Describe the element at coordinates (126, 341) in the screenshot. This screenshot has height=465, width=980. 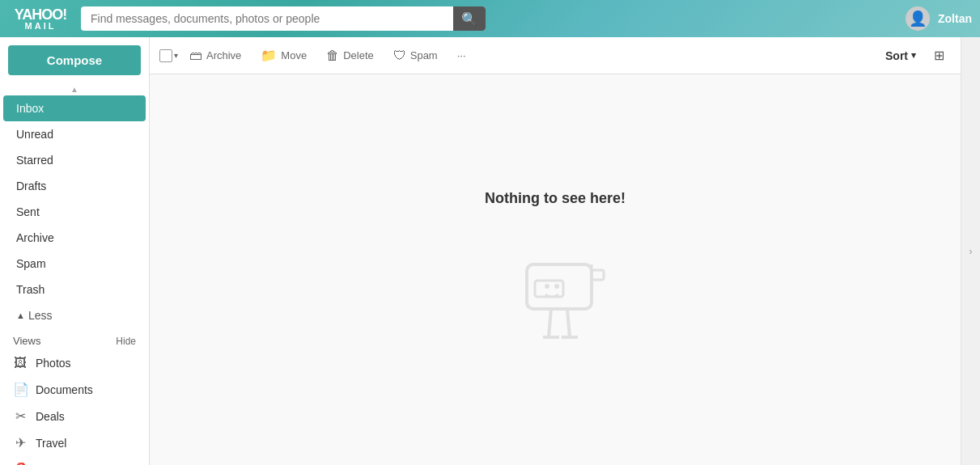
I see `hide-button: Hide` at that location.